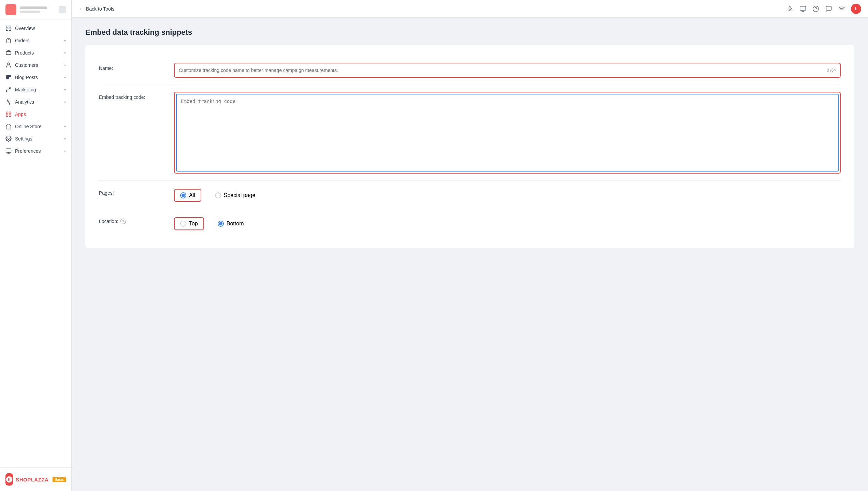 Image resolution: width=868 pixels, height=491 pixels. What do you see at coordinates (218, 195) in the screenshot?
I see `pages-special-radio` at bounding box center [218, 195].